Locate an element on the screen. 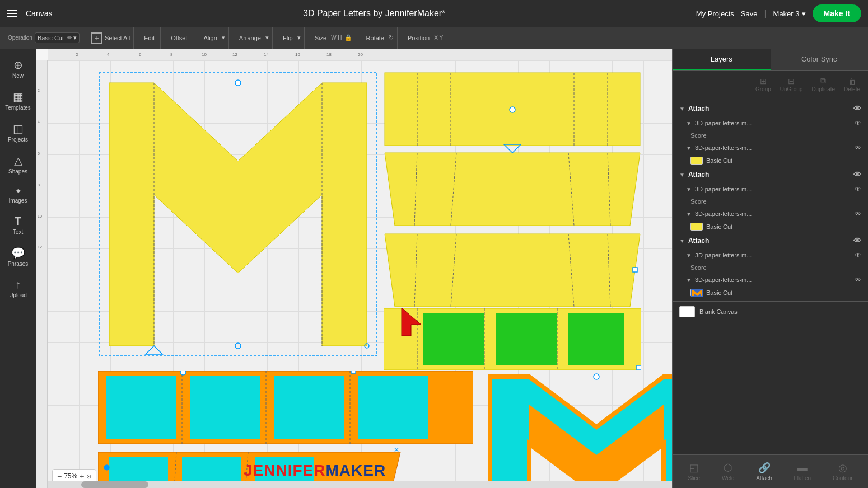  rotate-button: Rotate is located at coordinates (375, 38).